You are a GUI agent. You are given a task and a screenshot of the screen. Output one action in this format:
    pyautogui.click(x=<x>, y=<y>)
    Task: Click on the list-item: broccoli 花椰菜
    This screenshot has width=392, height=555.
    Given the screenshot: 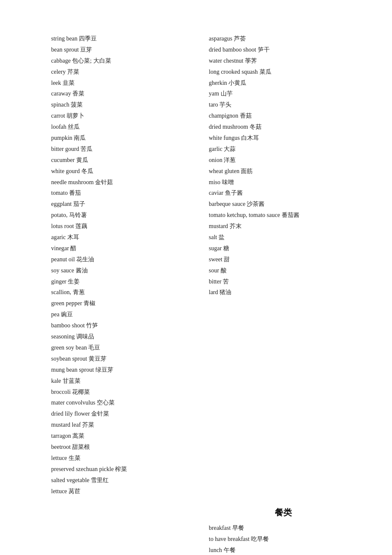 What is the action you would take?
    pyautogui.click(x=130, y=392)
    